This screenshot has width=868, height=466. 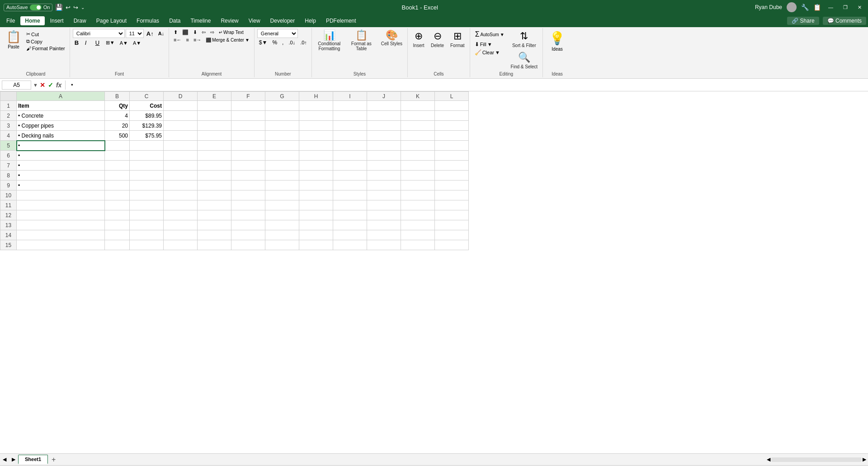 I want to click on formula-fx-icon: fx, so click(x=59, y=85).